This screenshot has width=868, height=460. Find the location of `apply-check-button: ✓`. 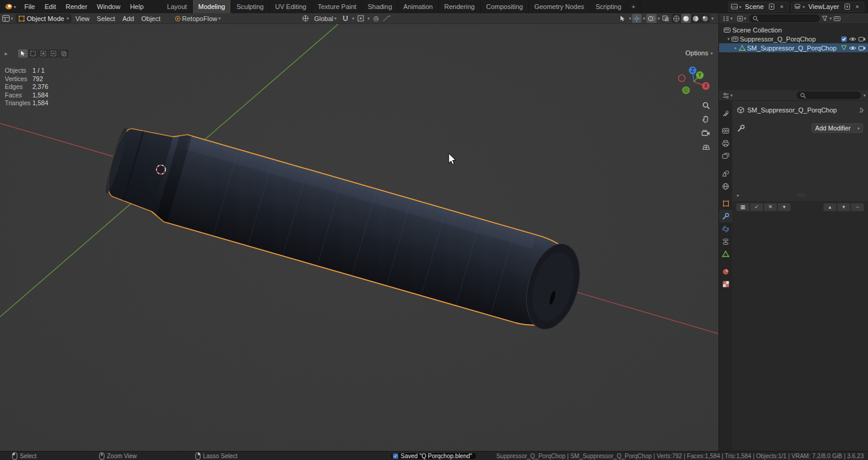

apply-check-button: ✓ is located at coordinates (757, 207).